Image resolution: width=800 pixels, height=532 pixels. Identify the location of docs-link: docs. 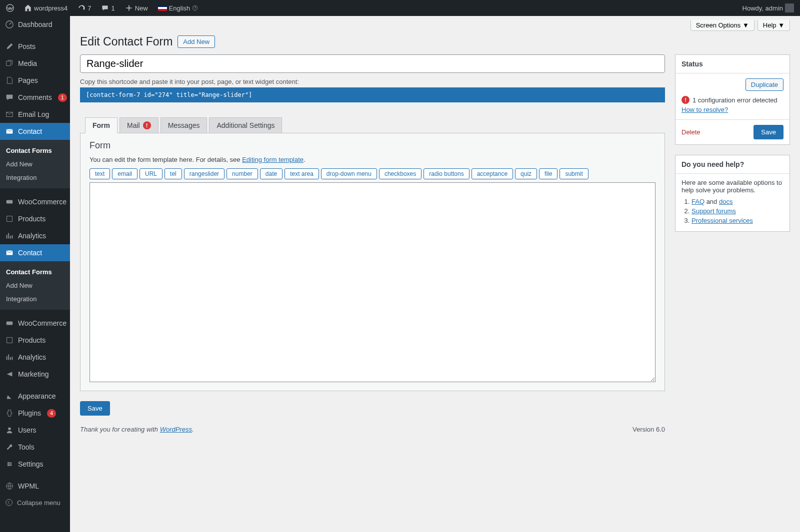
(726, 202).